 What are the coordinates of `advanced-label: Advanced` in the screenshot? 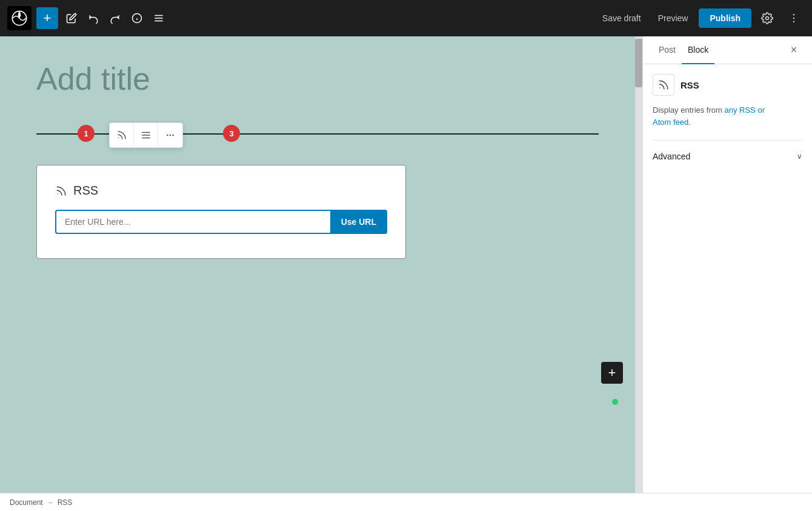 It's located at (671, 156).